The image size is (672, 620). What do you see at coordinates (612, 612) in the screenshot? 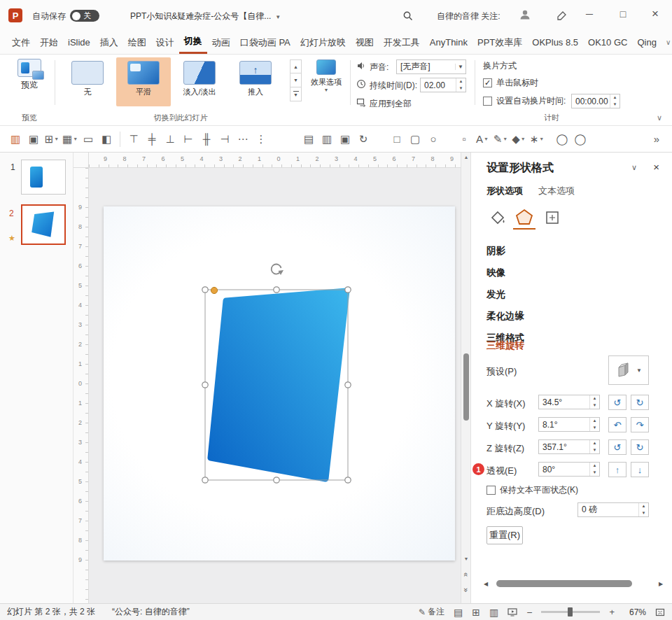
I see `zoom-in-icon: +` at bounding box center [612, 612].